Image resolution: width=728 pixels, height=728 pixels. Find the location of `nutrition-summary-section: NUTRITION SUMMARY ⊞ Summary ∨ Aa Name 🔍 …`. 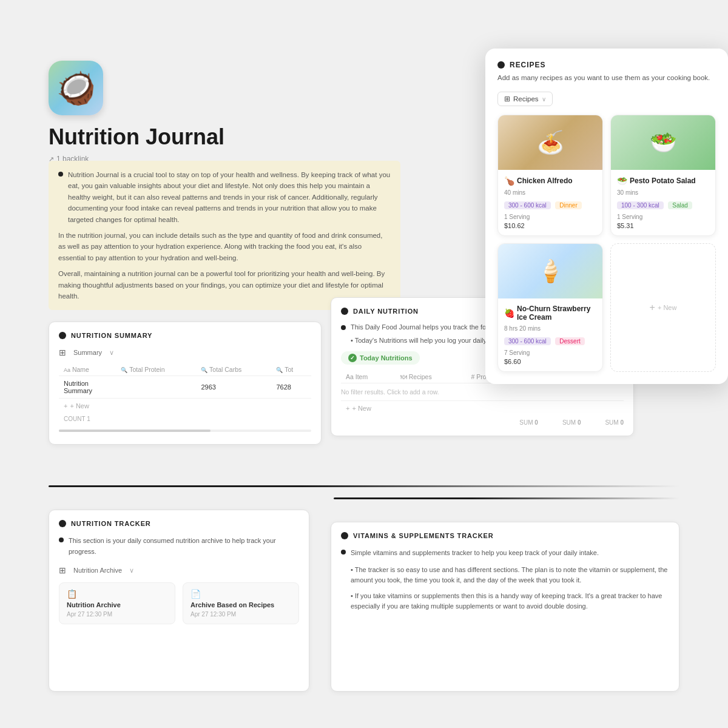

nutrition-summary-section: NUTRITION SUMMARY ⊞ Summary ∨ Aa Name 🔍 … is located at coordinates (185, 388).